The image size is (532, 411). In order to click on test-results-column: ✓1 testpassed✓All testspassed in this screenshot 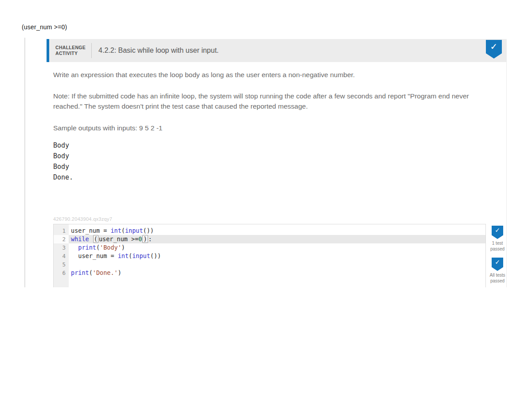, I will do `click(497, 258)`.